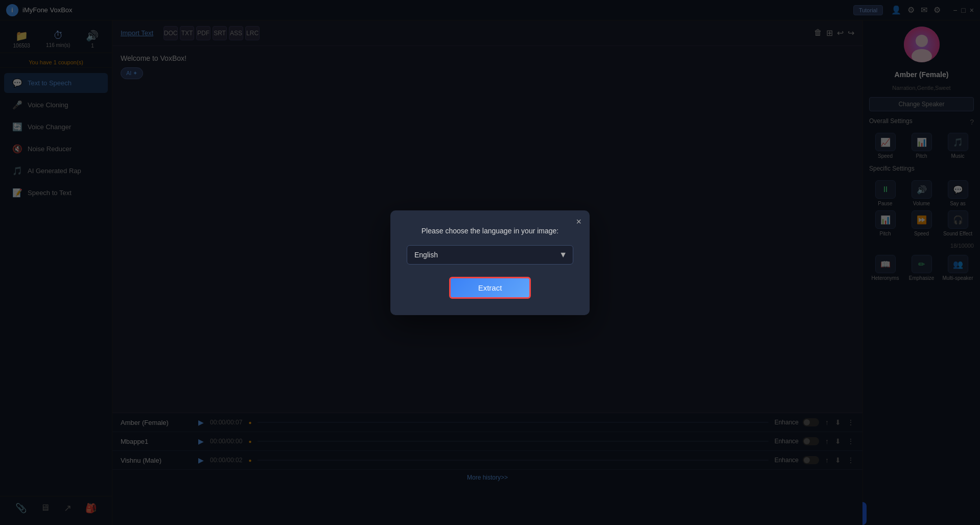 Image resolution: width=980 pixels, height=525 pixels. I want to click on modal-close-button: ×, so click(578, 222).